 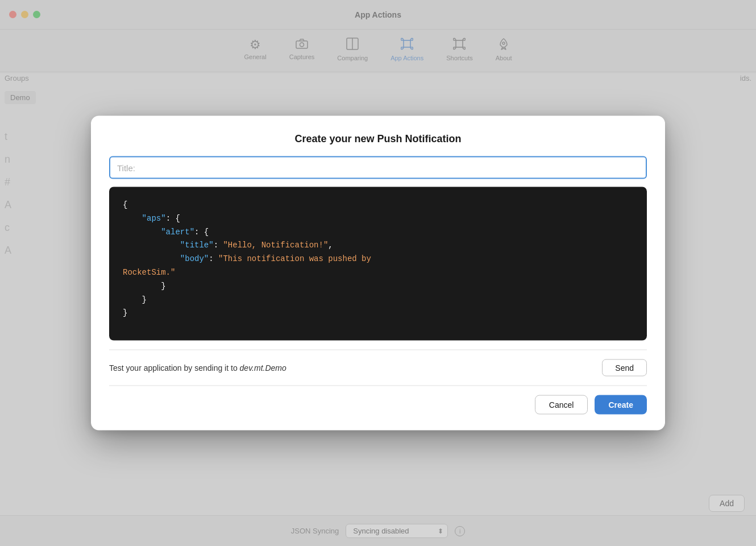 I want to click on action-row: Cancel Create, so click(x=378, y=405).